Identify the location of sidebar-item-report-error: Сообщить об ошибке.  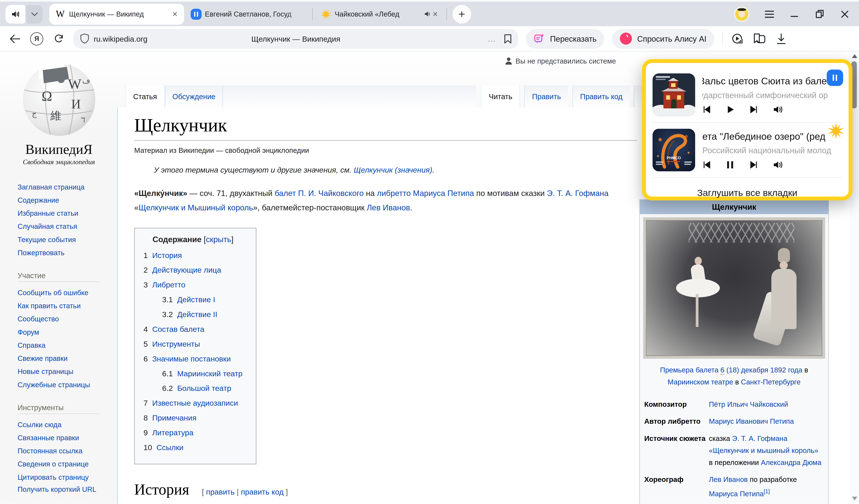
(53, 293).